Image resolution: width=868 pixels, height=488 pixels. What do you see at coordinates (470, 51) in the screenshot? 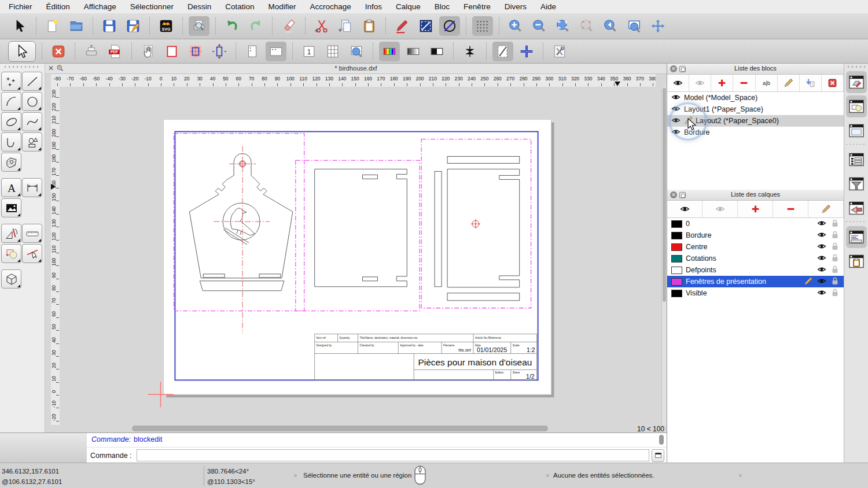
I see `hairline-mode-button` at bounding box center [470, 51].